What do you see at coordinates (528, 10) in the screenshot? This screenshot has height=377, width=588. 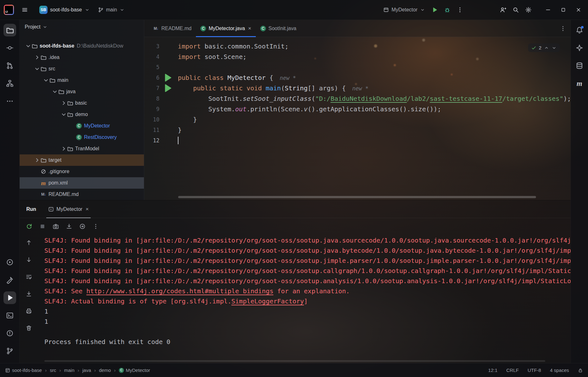 I see `settings-button` at bounding box center [528, 10].